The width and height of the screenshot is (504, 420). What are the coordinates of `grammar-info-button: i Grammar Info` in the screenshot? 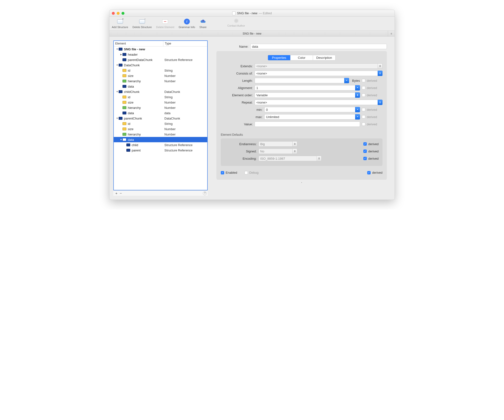 It's located at (187, 23).